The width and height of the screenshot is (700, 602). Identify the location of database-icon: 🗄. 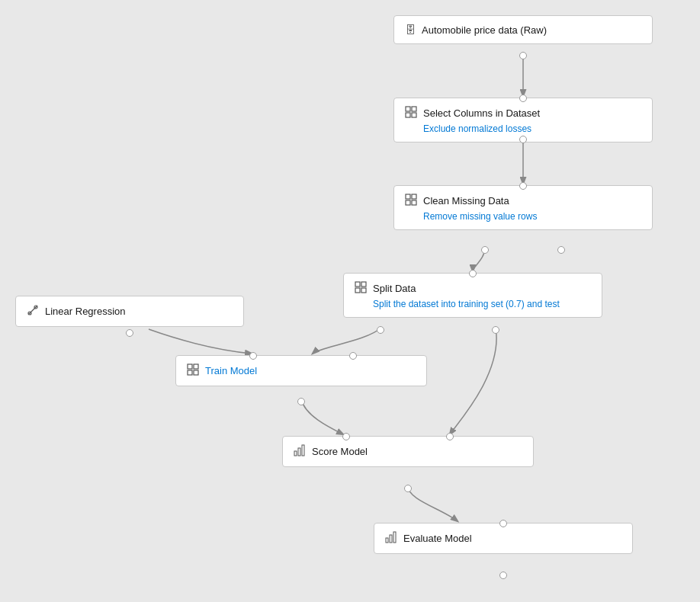
(410, 30).